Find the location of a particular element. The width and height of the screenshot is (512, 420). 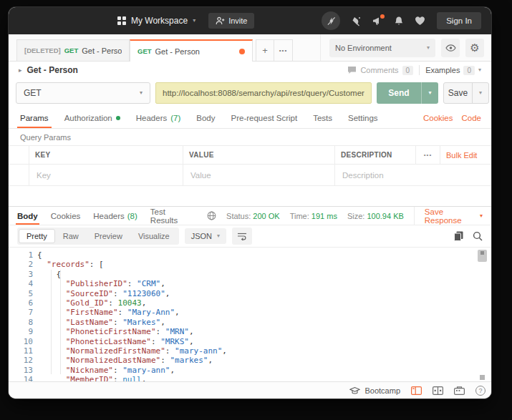

person-add-icon is located at coordinates (221, 21).